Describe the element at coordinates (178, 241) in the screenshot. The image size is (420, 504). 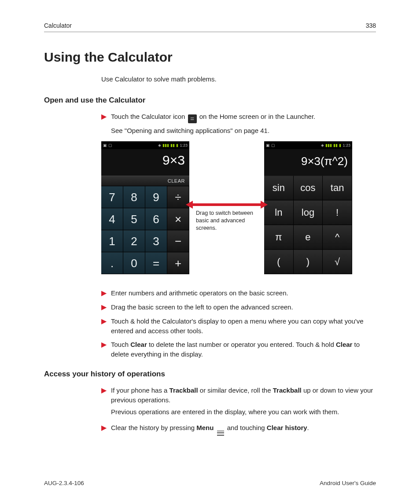
I see `operator-key: −` at that location.